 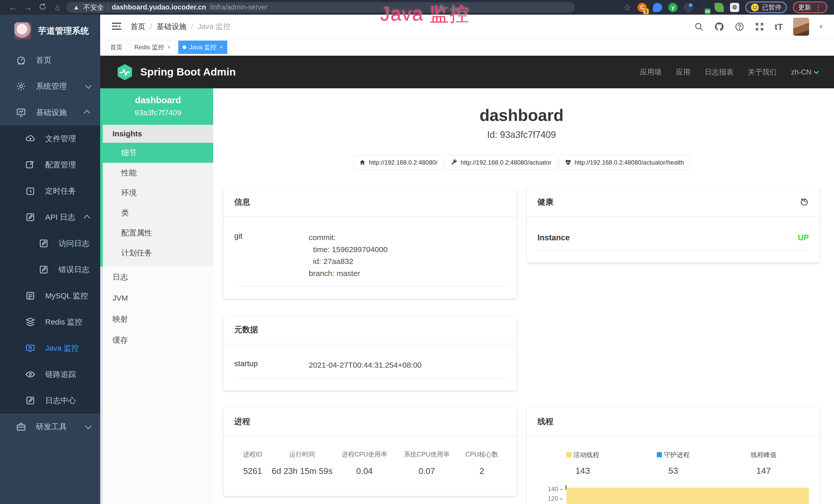 What do you see at coordinates (158, 233) in the screenshot?
I see `sba-item-config-props: 配置属性` at bounding box center [158, 233].